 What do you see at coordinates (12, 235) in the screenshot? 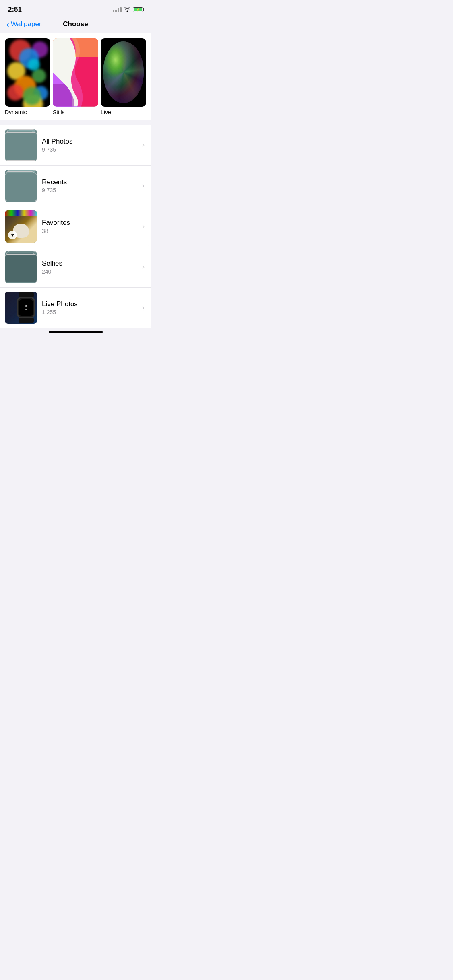
I see `favorites-heart-icon: ♥` at bounding box center [12, 235].